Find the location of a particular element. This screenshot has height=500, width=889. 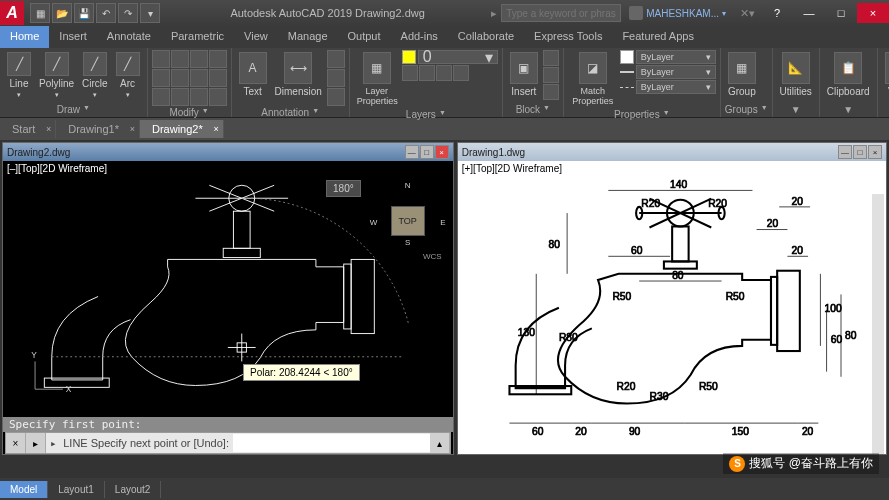

array-icon is located at coordinates (199, 97).